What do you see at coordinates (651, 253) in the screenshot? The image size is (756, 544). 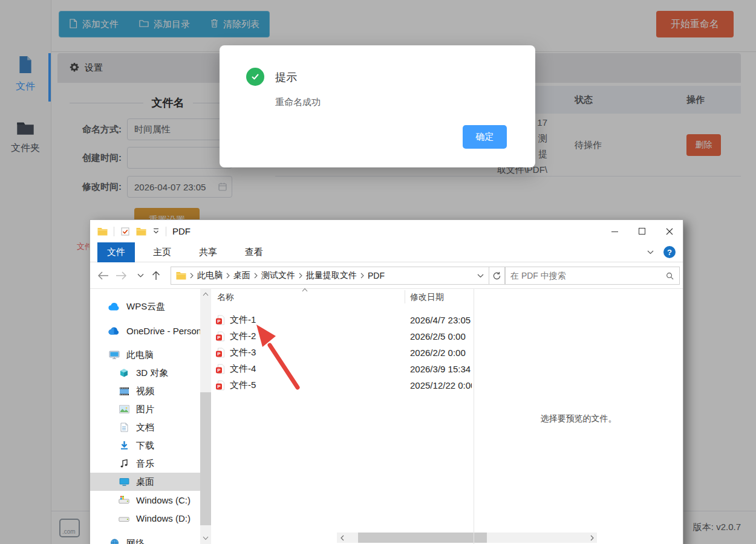 I see `ribbon-expand-icon` at bounding box center [651, 253].